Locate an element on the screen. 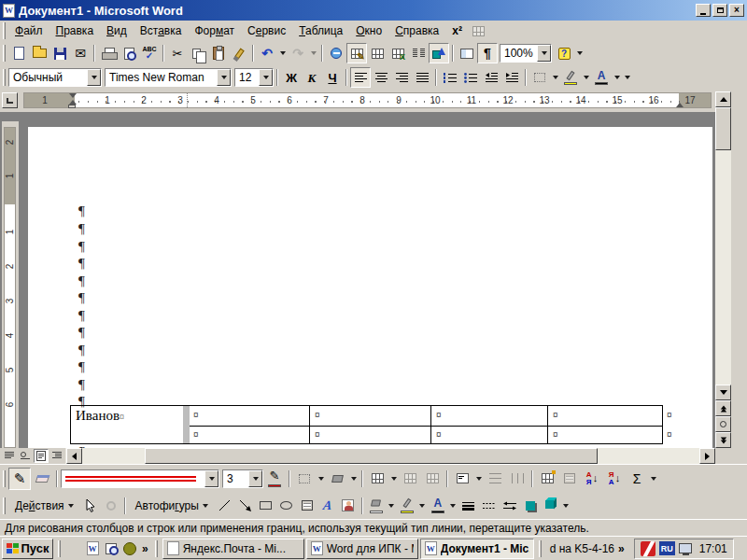  eraser-button is located at coordinates (42, 479).